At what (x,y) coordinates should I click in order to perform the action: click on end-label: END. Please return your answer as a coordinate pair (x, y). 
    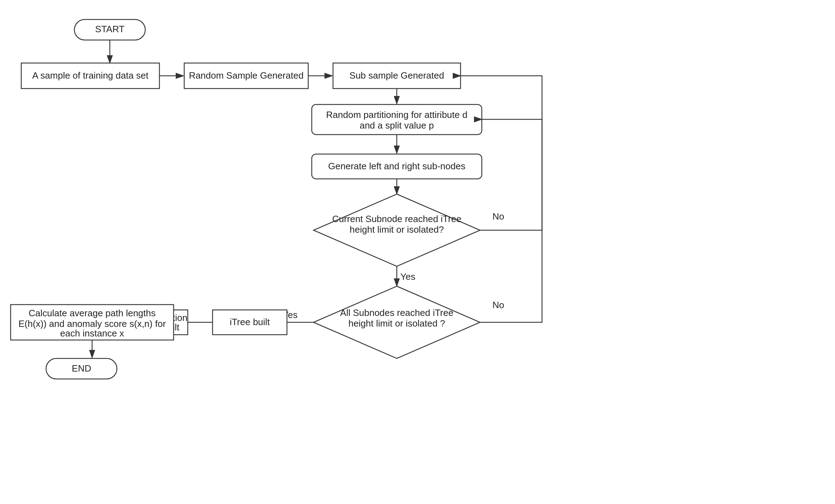
    Looking at the image, I should click on (81, 368).